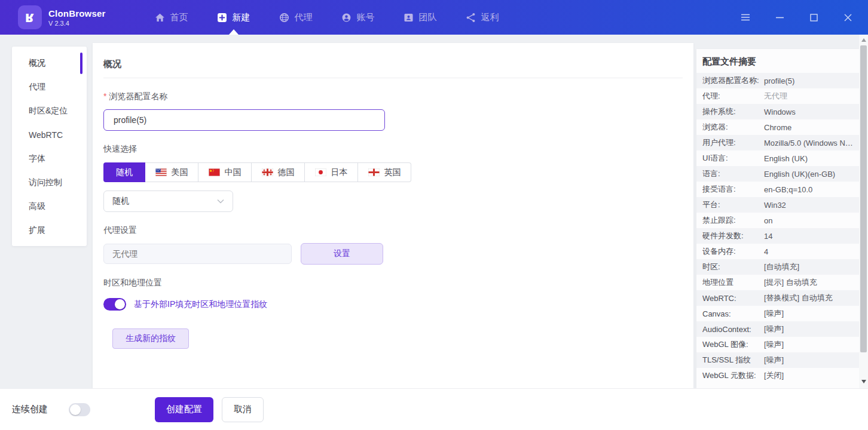  What do you see at coordinates (778, 219) in the screenshot?
I see `profile-summary-panel: 配置文件摘要 浏览器配置名称:profile(5)代理:无代理操作系统:Wind…` at bounding box center [778, 219].